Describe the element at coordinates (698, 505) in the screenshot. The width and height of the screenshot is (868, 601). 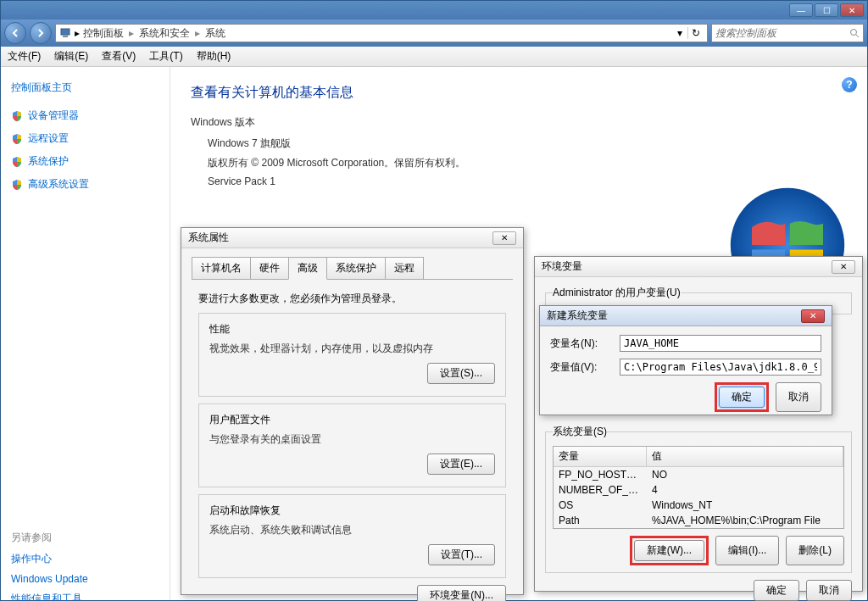
I see `table-row: OSWindows_NT` at that location.